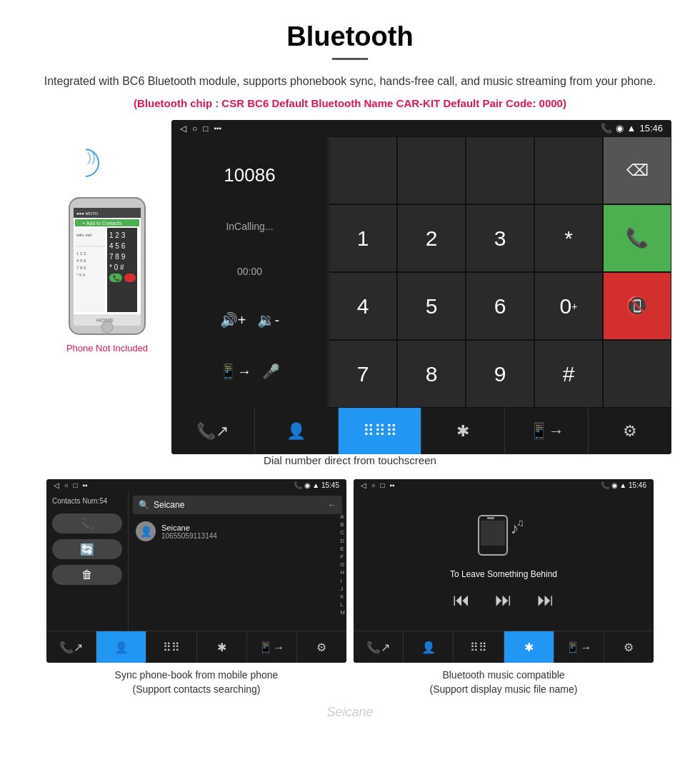  Describe the element at coordinates (87, 549) in the screenshot. I see `sync-contact-button: 🔄` at that location.